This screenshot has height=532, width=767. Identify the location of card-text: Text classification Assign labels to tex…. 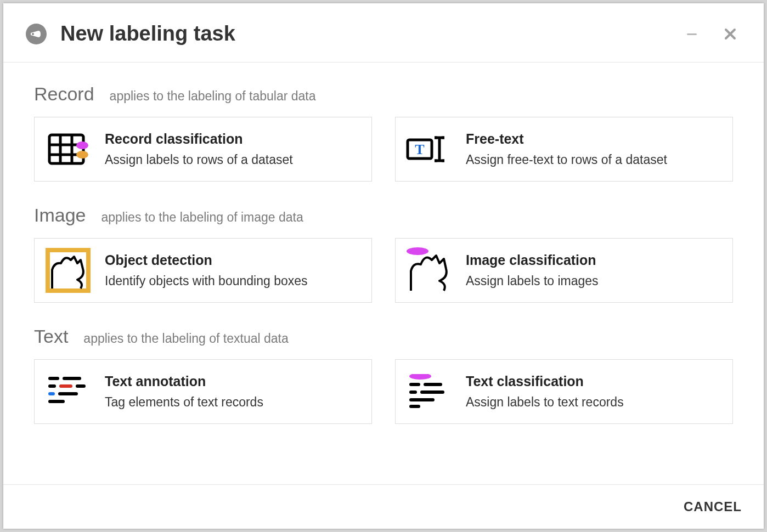
(593, 392).